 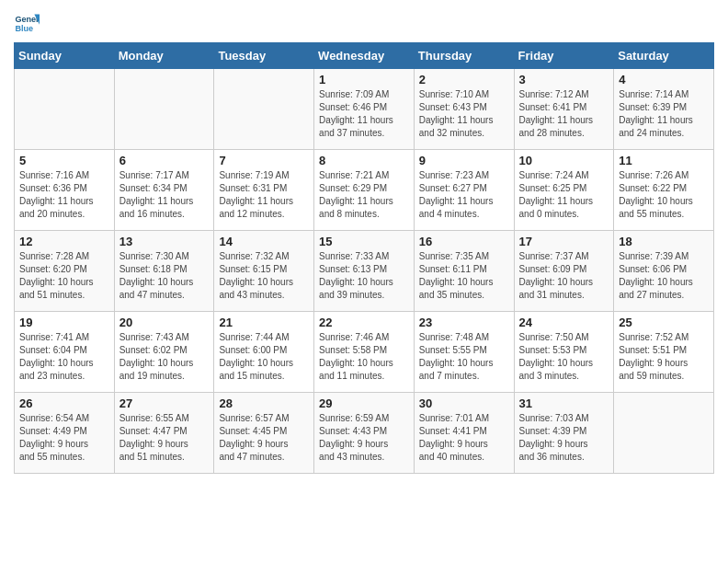 I want to click on calendar-cell: 8Sunrise: 7:21 AM Sunset: 6:29 PM Daylig…, so click(x=364, y=190).